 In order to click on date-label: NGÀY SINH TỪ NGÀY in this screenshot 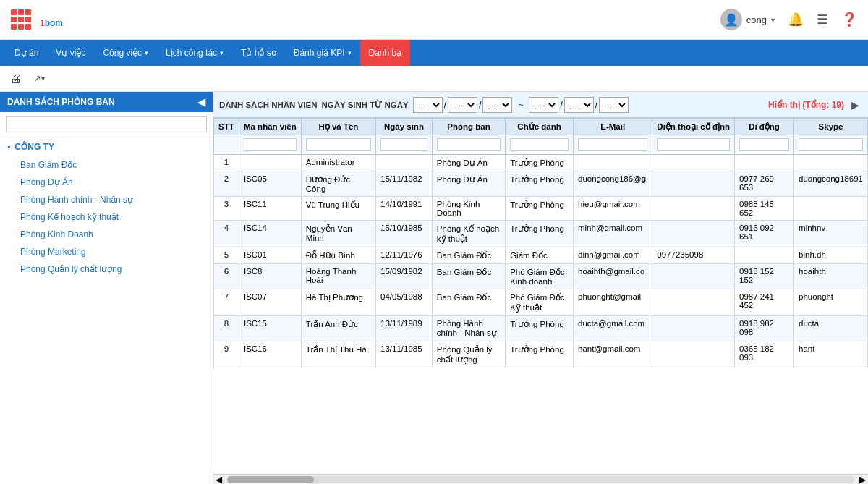, I will do `click(365, 105)`.